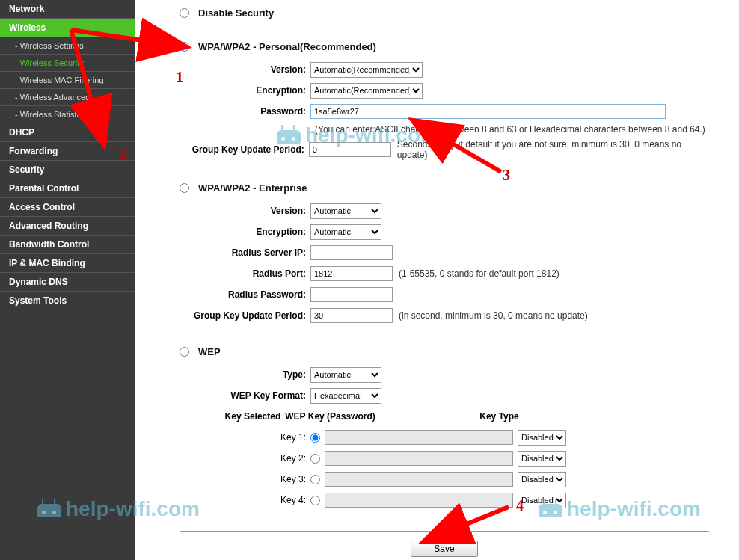  Describe the element at coordinates (67, 208) in the screenshot. I see `nav-access-control: Access Control` at that location.